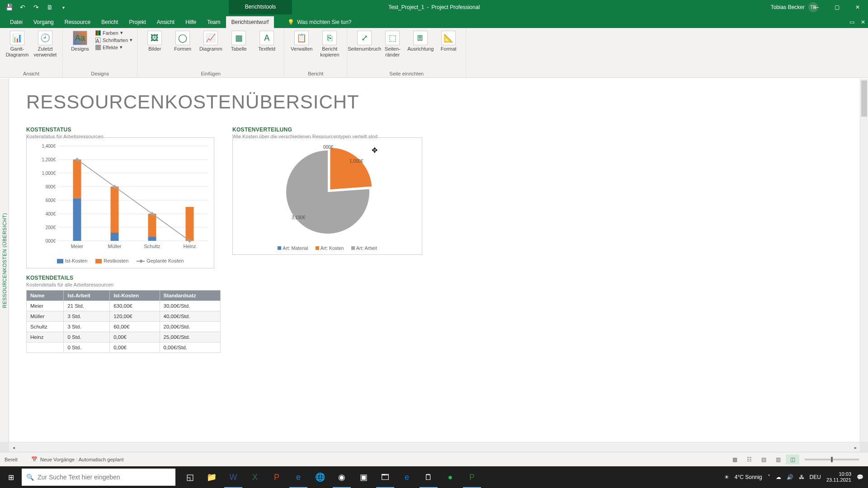 The width and height of the screenshot is (868, 488). Describe the element at coordinates (31, 73) in the screenshot. I see `group-label-ansicht: Ansicht` at that location.